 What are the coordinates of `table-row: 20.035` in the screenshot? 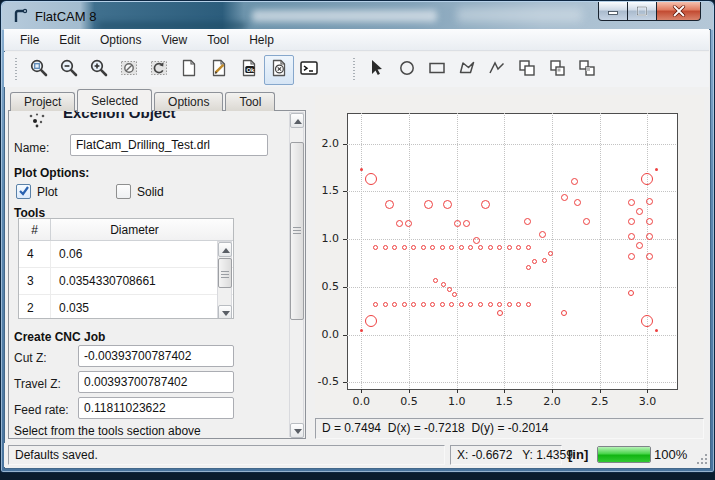 It's located at (126, 307).